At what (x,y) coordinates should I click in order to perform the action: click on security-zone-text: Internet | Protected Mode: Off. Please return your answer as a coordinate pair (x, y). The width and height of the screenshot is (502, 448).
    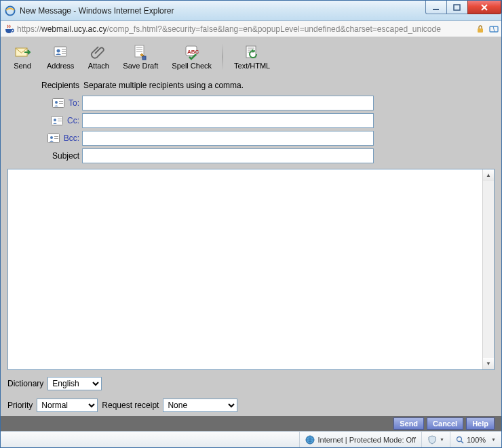
    Looking at the image, I should click on (366, 440).